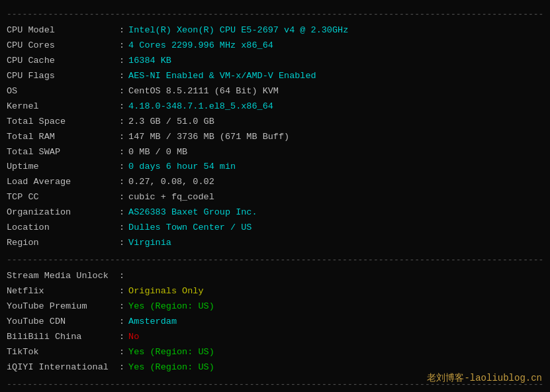 The width and height of the screenshot is (550, 392). Describe the element at coordinates (165, 291) in the screenshot. I see `value-netflix: Originals Only` at that location.